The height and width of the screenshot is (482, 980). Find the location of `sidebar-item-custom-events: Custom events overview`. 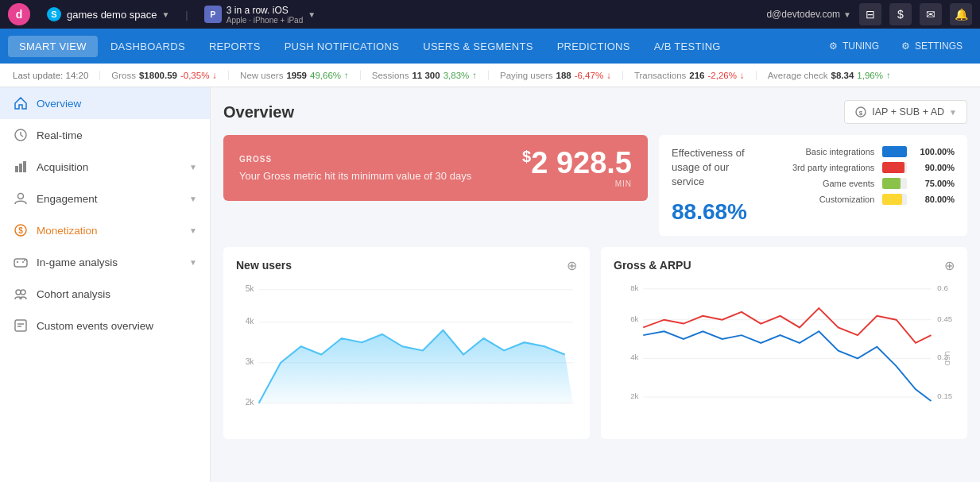

sidebar-item-custom-events: Custom events overview is located at coordinates (105, 326).